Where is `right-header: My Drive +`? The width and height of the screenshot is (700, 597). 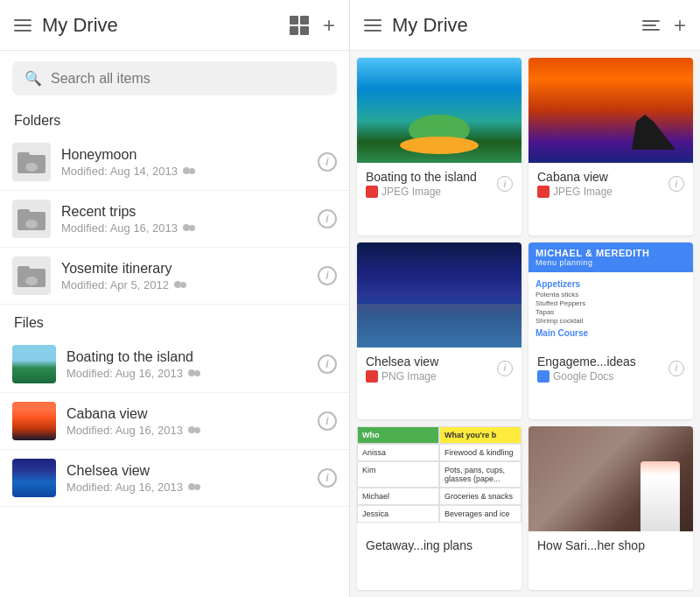
right-header: My Drive + is located at coordinates (525, 25).